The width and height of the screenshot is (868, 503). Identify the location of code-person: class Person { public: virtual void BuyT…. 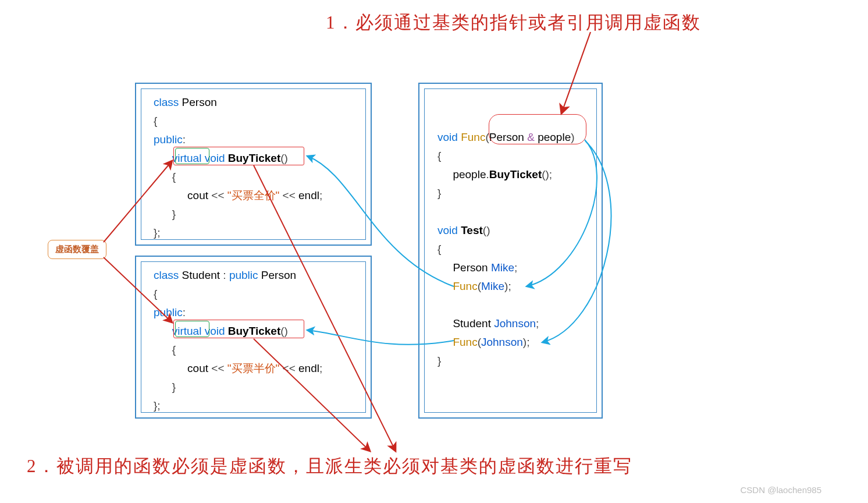
(238, 168).